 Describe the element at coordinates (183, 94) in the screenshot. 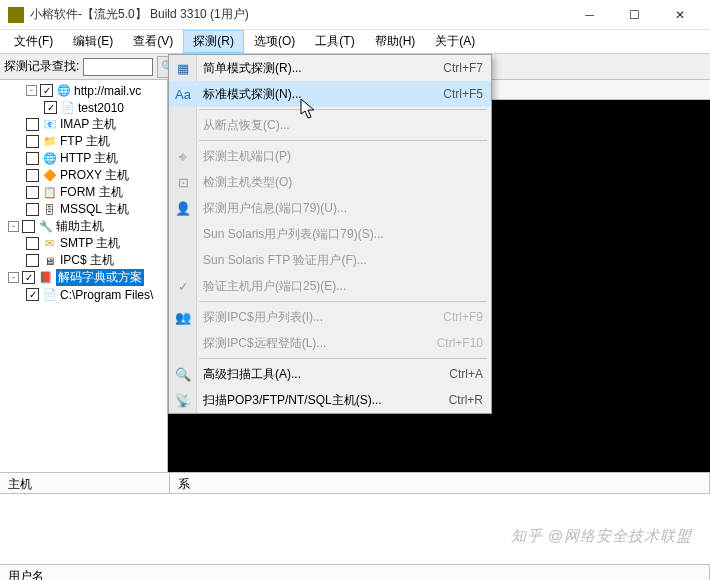

I see `menu-item-icon: Aa` at that location.